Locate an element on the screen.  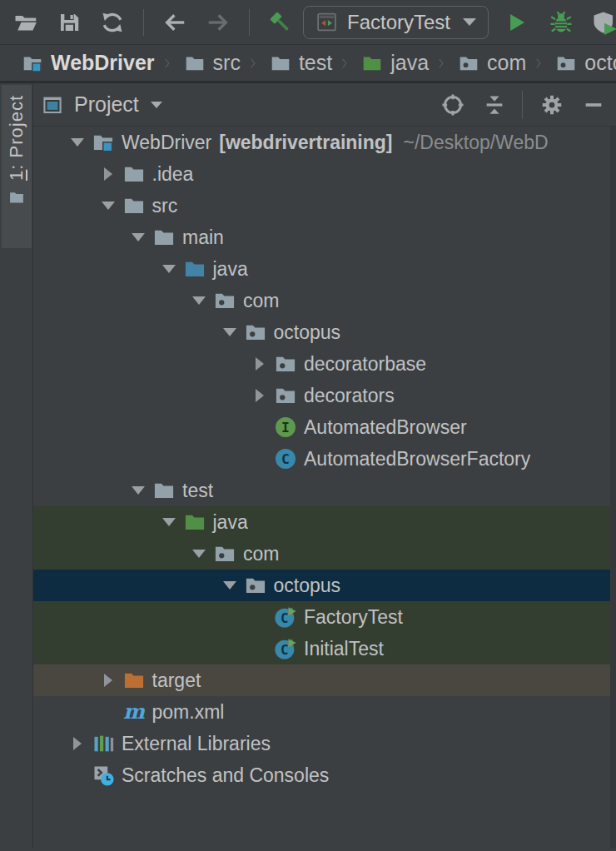
tree-item-decorators: decorators is located at coordinates (325, 396).